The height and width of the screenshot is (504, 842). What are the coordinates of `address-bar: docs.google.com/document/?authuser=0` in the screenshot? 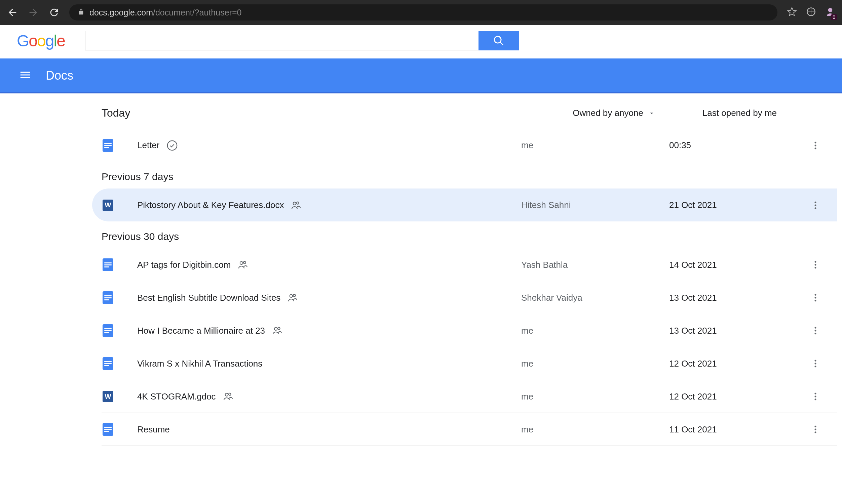 It's located at (423, 12).